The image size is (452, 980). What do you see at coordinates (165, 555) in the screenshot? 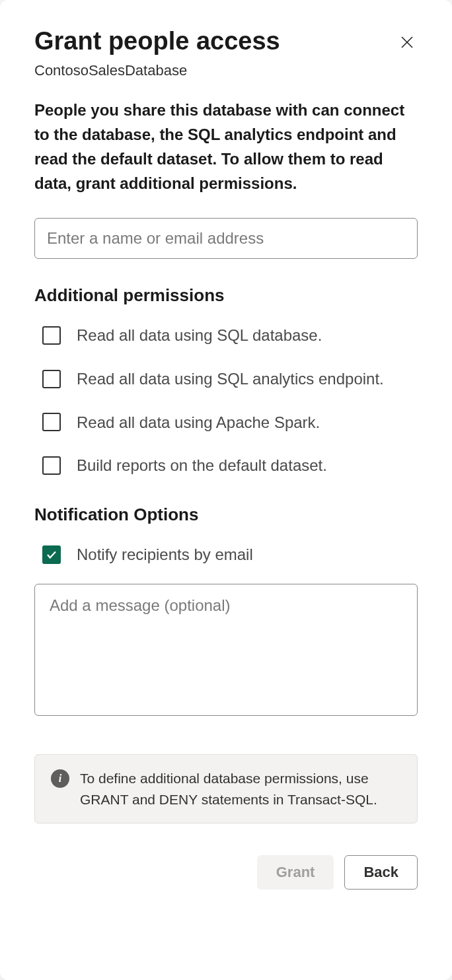
I see `checkbox-label: Notify recipients by email` at bounding box center [165, 555].